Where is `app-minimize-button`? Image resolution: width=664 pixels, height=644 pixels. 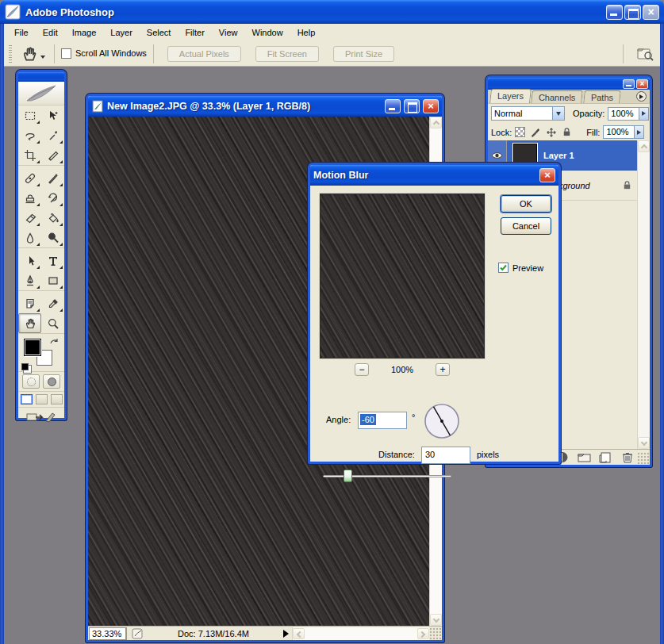
app-minimize-button is located at coordinates (614, 13).